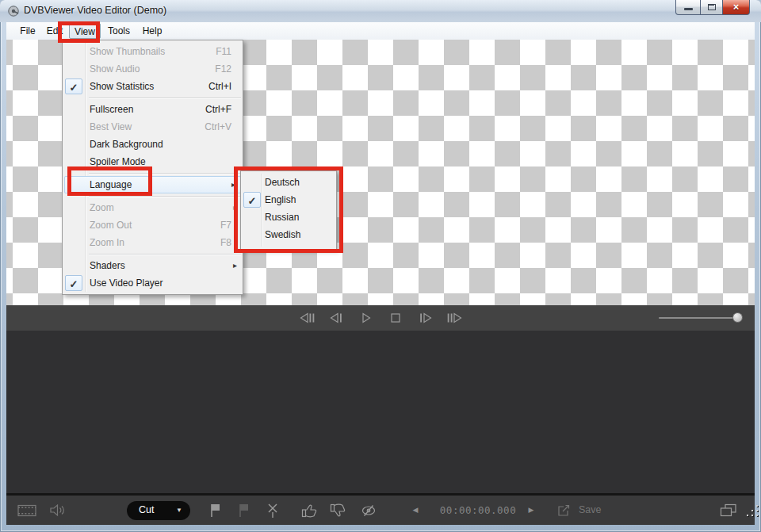  Describe the element at coordinates (282, 217) in the screenshot. I see `menu-item-label: Russian` at that location.